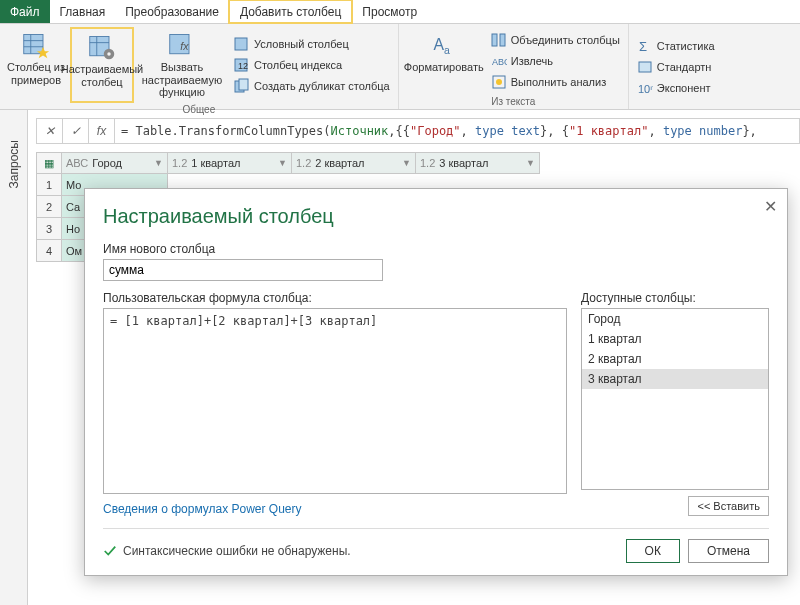 The width and height of the screenshot is (800, 605). What do you see at coordinates (102, 65) in the screenshot?
I see `custom-column-button: Настраиваемый столбец` at bounding box center [102, 65].